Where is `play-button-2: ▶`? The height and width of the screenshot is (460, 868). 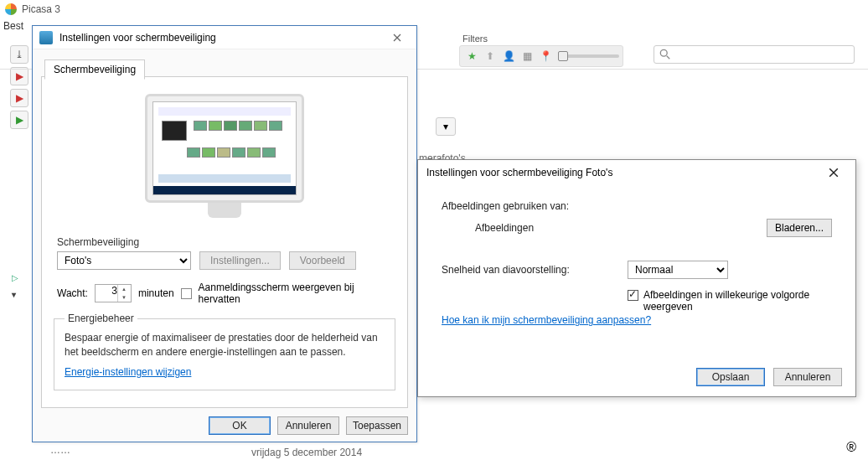 play-button-2: ▶ is located at coordinates (19, 98).